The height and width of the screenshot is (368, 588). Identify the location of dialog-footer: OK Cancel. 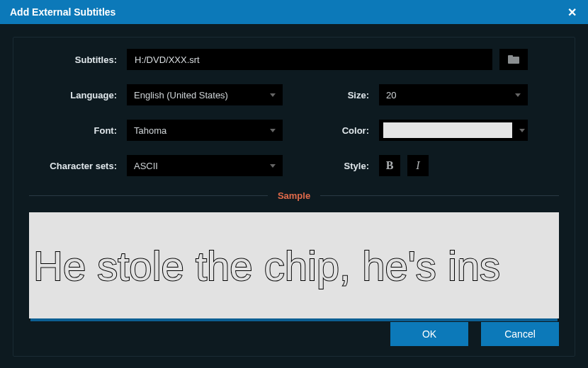
(475, 334).